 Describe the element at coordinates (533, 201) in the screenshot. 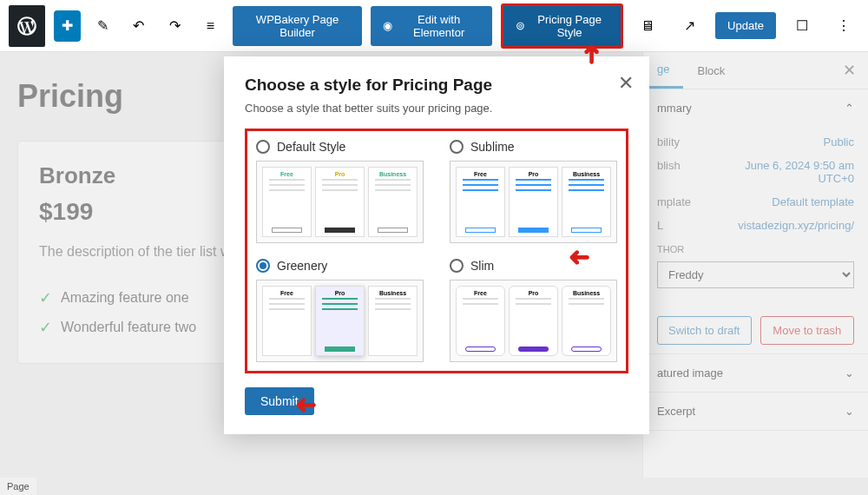

I see `style-preview-sublime: Free Pro Business` at that location.